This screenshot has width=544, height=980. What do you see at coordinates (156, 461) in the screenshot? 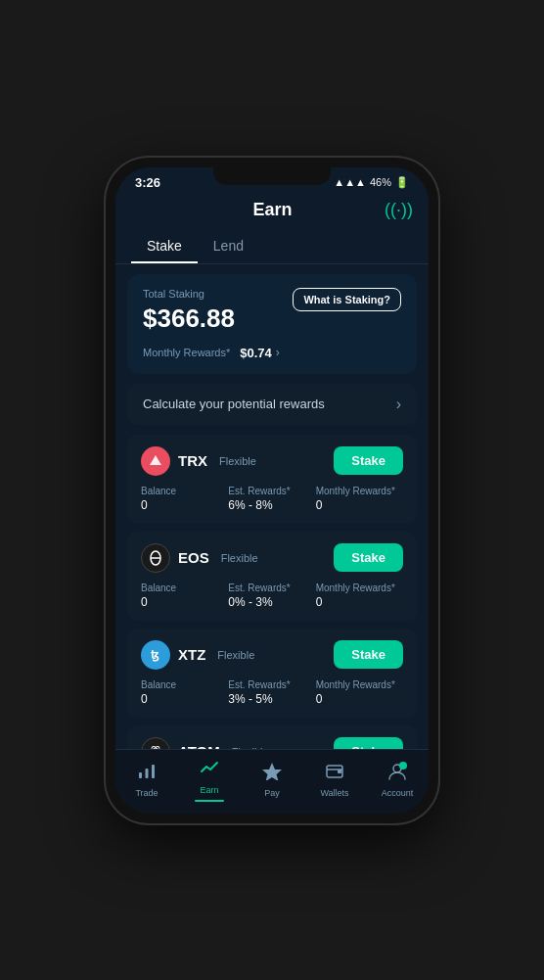
I see `coin-icon-trx` at bounding box center [156, 461].